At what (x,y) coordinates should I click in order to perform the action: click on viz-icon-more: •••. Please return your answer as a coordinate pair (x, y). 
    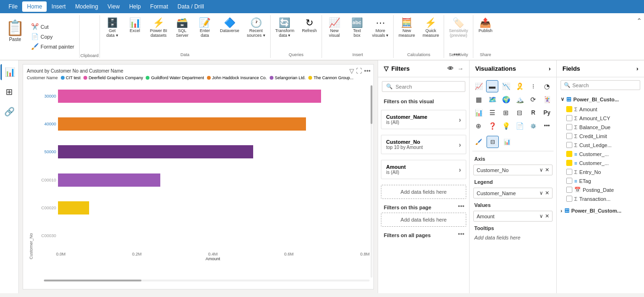
    Looking at the image, I should click on (547, 126).